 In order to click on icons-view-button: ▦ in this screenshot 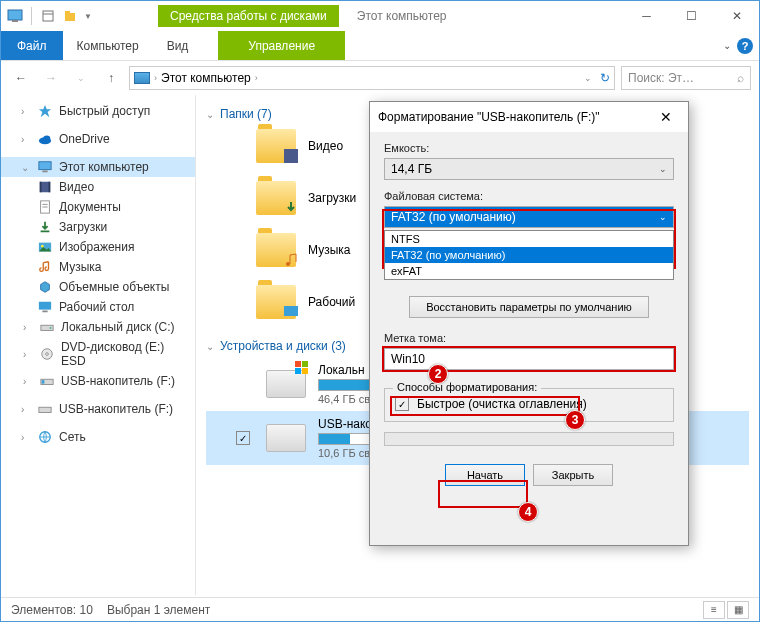, I will do `click(738, 610)`.